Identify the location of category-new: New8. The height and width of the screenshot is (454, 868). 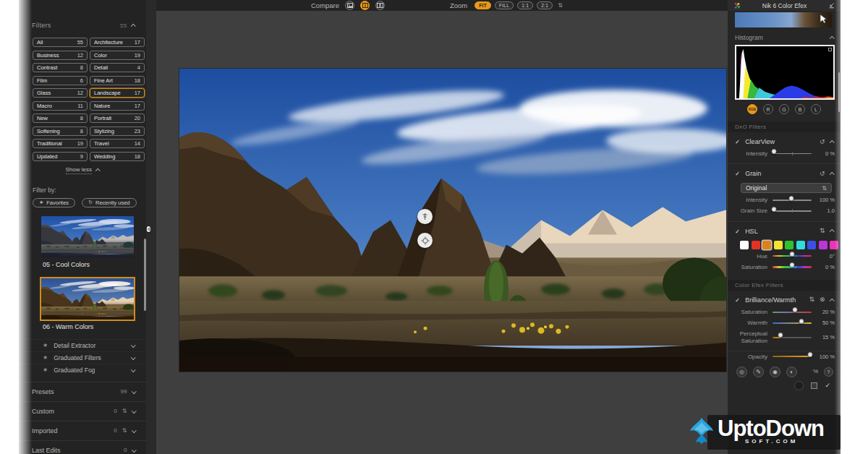
(60, 119).